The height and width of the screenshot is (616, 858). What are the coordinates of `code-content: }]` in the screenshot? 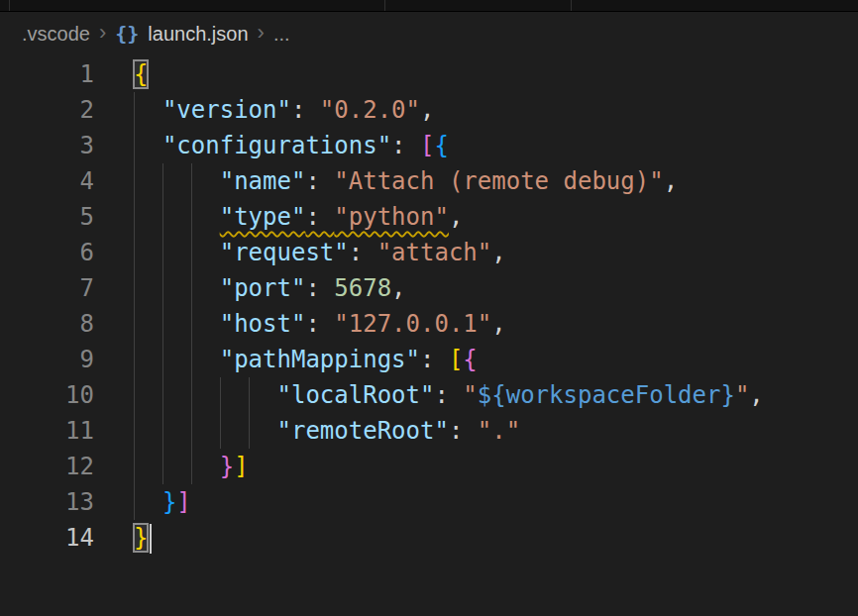 It's located at (162, 502).